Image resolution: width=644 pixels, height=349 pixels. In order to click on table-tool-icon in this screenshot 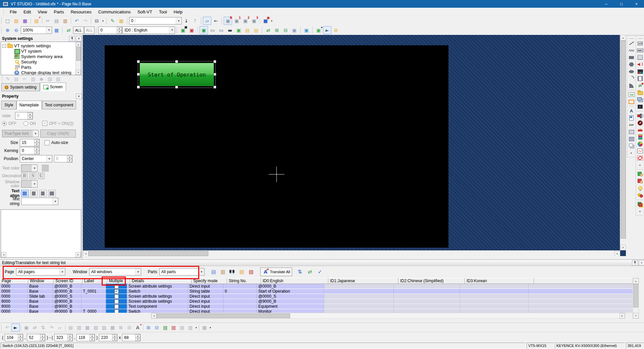, I will do `click(631, 132)`.